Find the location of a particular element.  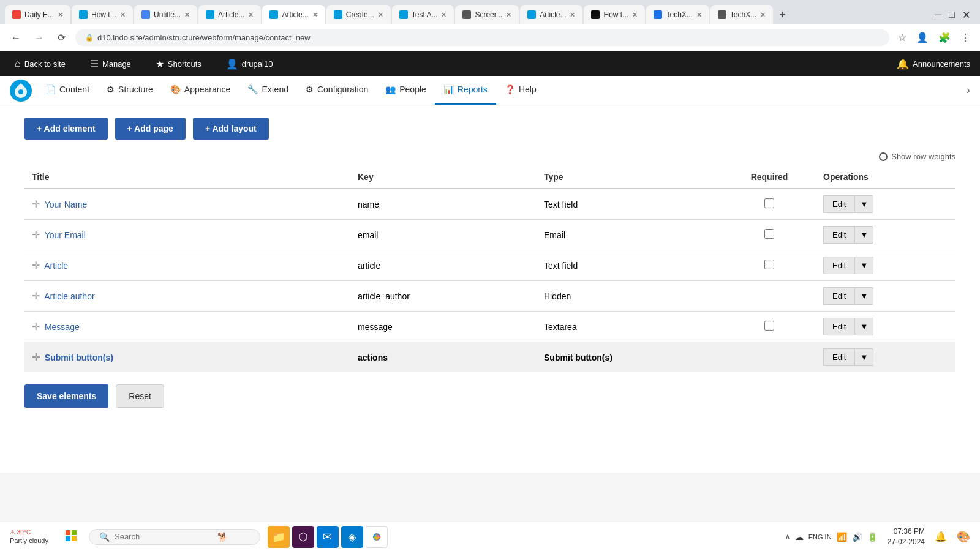

tab-screen: Screer... ✕ is located at coordinates (487, 15).